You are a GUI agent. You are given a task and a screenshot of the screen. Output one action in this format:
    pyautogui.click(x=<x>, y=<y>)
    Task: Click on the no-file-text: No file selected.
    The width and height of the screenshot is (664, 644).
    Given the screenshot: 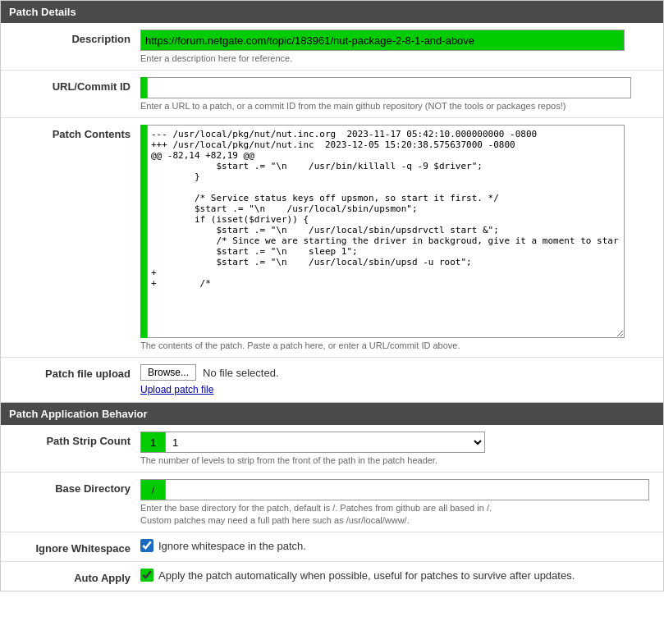 What is the action you would take?
    pyautogui.click(x=241, y=372)
    